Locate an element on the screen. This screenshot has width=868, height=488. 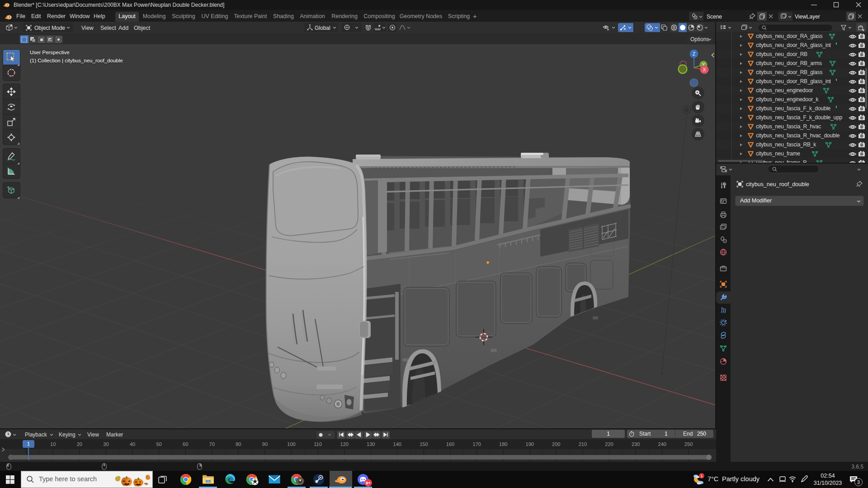
svg-text: 220 is located at coordinates (609, 444).